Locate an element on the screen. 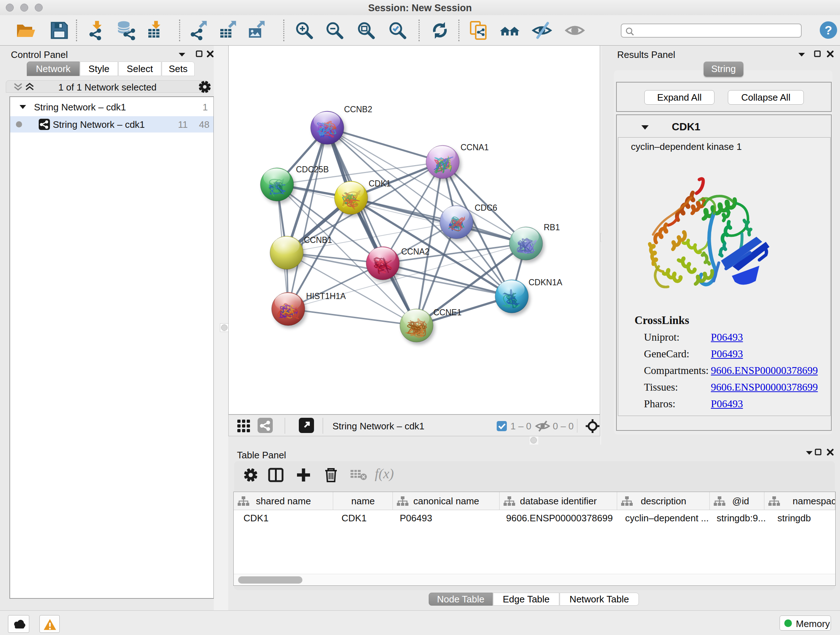  svg-text: CCNA1 is located at coordinates (475, 147).